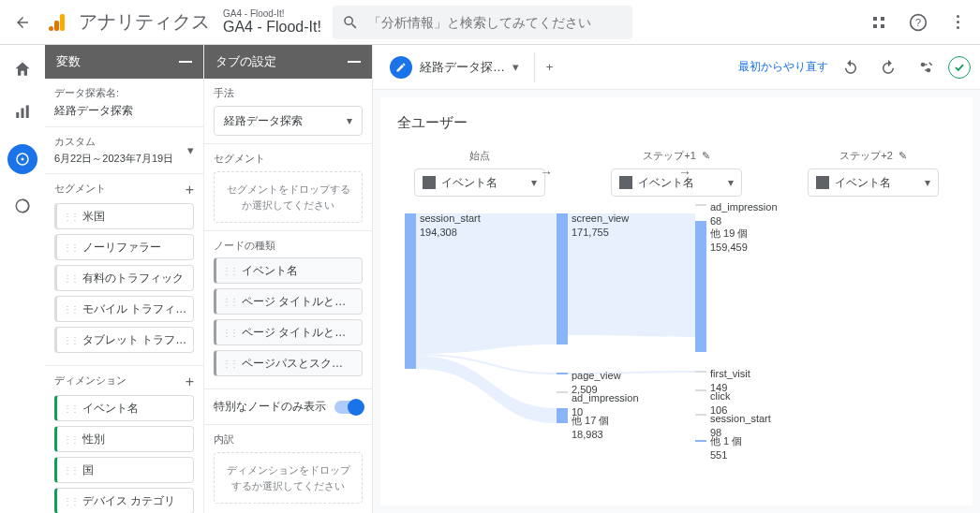  I want to click on help-icon: ?, so click(918, 22).